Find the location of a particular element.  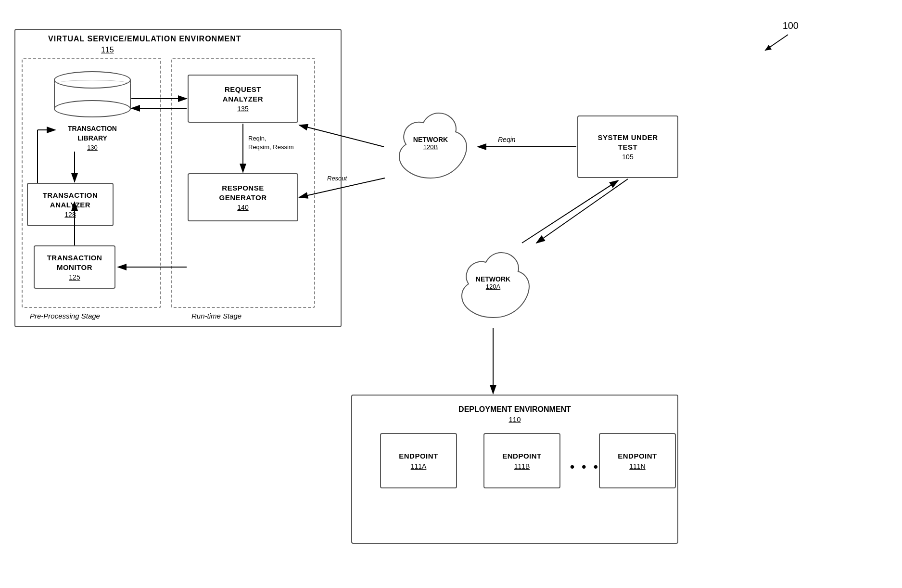

vse-ref: 115 is located at coordinates (108, 50).